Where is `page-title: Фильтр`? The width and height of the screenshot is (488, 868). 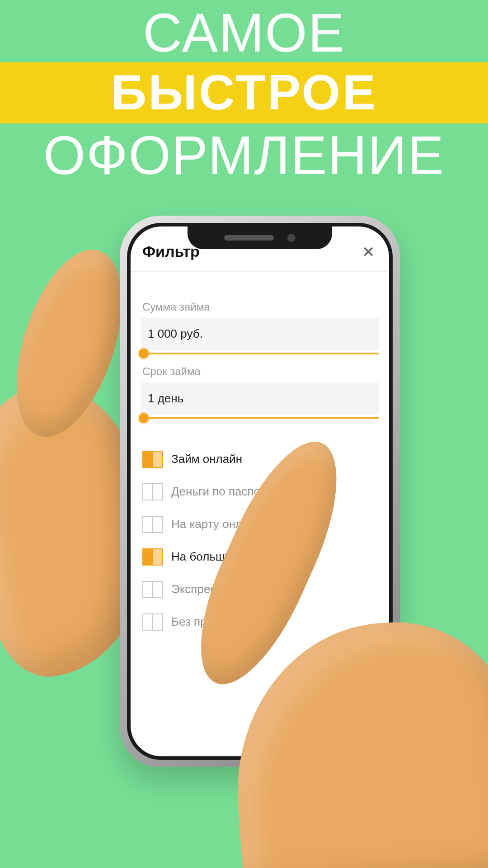
page-title: Фильтр is located at coordinates (171, 251).